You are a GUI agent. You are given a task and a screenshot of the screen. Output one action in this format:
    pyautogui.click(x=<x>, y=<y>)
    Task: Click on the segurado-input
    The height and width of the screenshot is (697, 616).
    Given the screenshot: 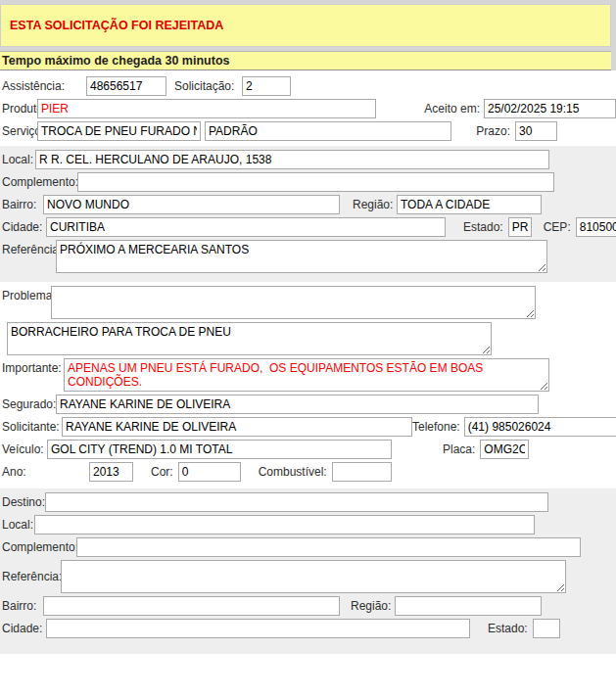 What is the action you would take?
    pyautogui.click(x=298, y=404)
    